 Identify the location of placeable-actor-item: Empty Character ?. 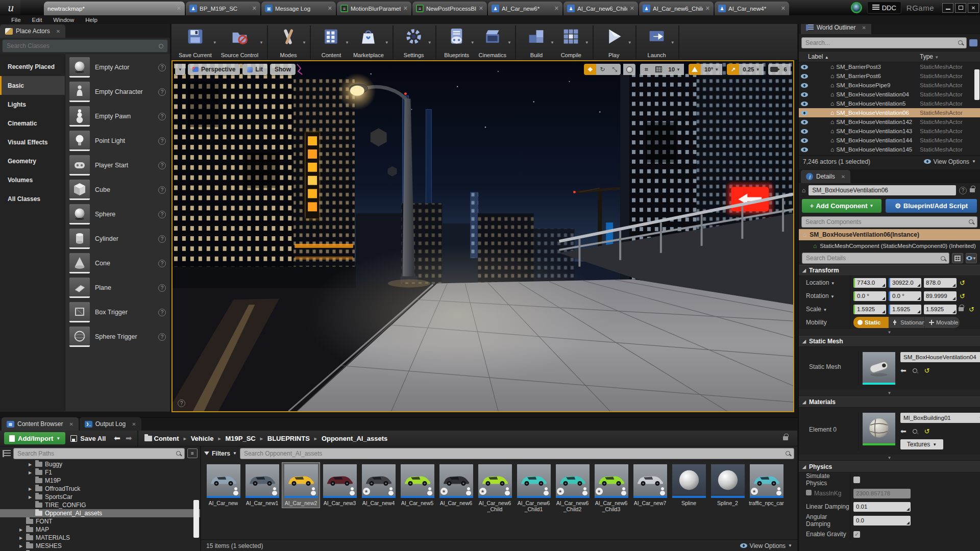
(117, 92).